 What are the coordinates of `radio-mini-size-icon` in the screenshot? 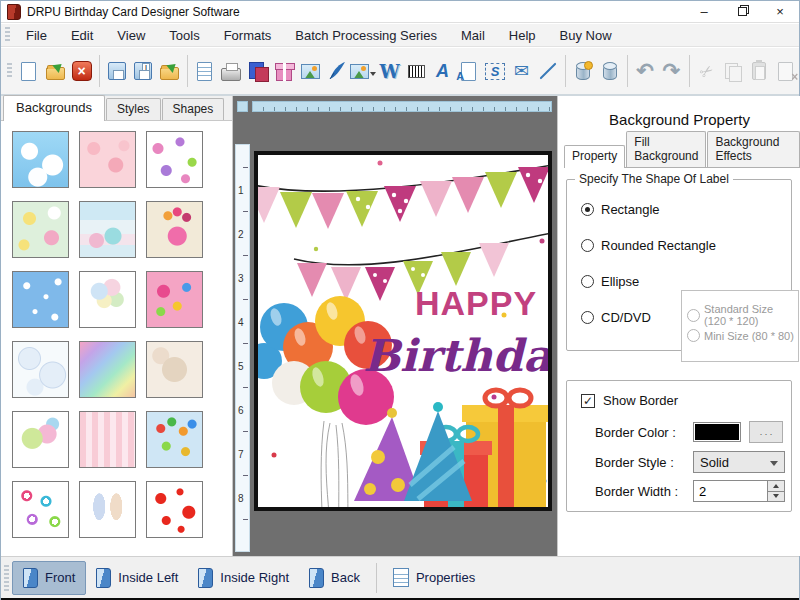 It's located at (694, 336).